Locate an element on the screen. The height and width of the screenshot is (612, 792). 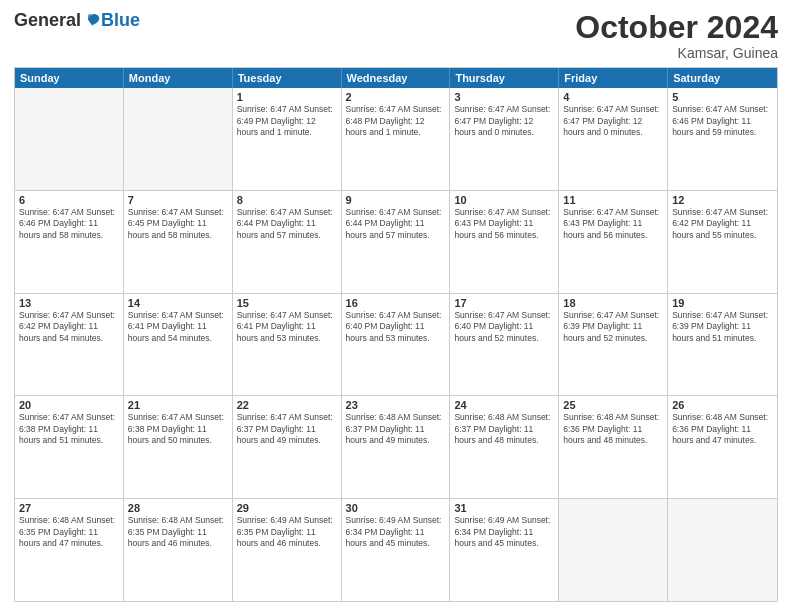
day-number: 24 is located at coordinates (504, 405).